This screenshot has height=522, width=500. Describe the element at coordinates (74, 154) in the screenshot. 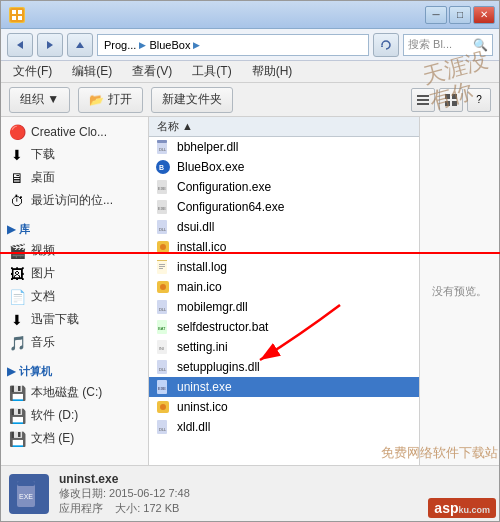

I see `sidebar-item-download: ⬇ 下载` at that location.